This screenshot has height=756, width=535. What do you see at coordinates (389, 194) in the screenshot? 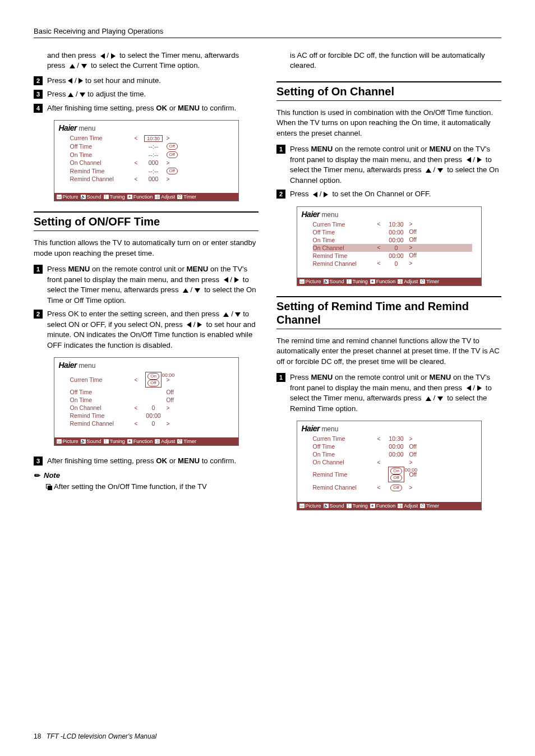
I see `step-2: 2 Press / to set the On Channel or OFF.` at bounding box center [389, 194].